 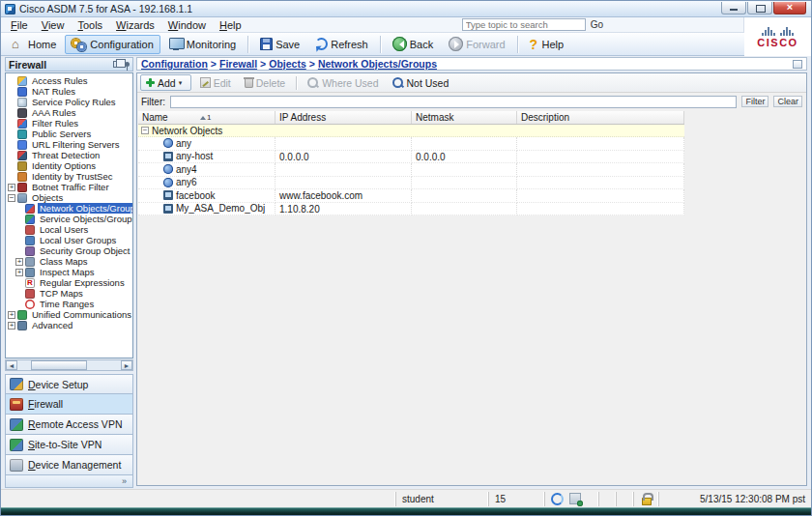 What do you see at coordinates (70, 197) in the screenshot?
I see `sidebar-item-objects: Objects` at bounding box center [70, 197].